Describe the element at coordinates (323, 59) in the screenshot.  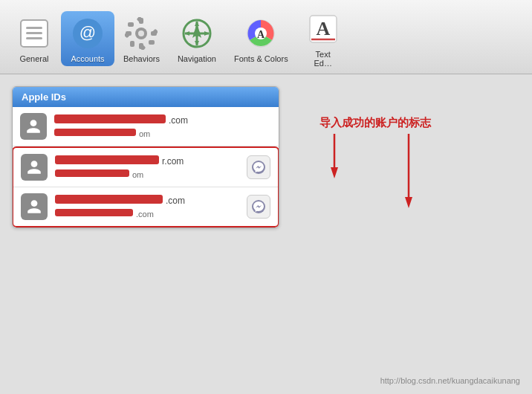
I see `toolbar-label-text-editing: Text Ed…` at that location.